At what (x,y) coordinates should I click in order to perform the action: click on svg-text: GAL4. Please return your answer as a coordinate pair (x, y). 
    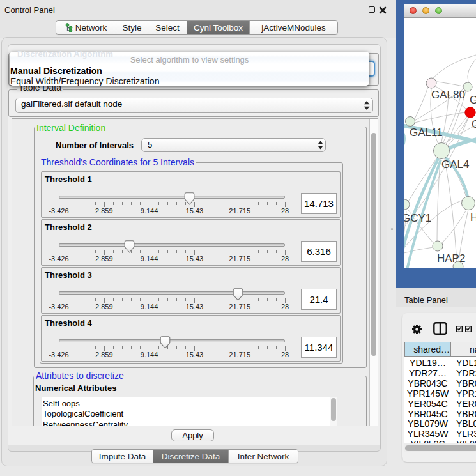
    Looking at the image, I should click on (455, 165).